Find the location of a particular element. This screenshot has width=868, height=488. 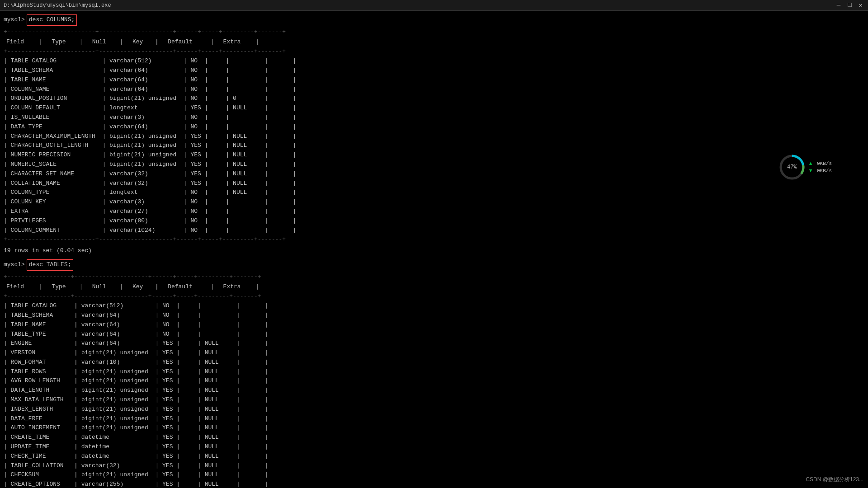

table-header-1: Field | Type | Null | Key | Default | Ex… is located at coordinates (135, 42).